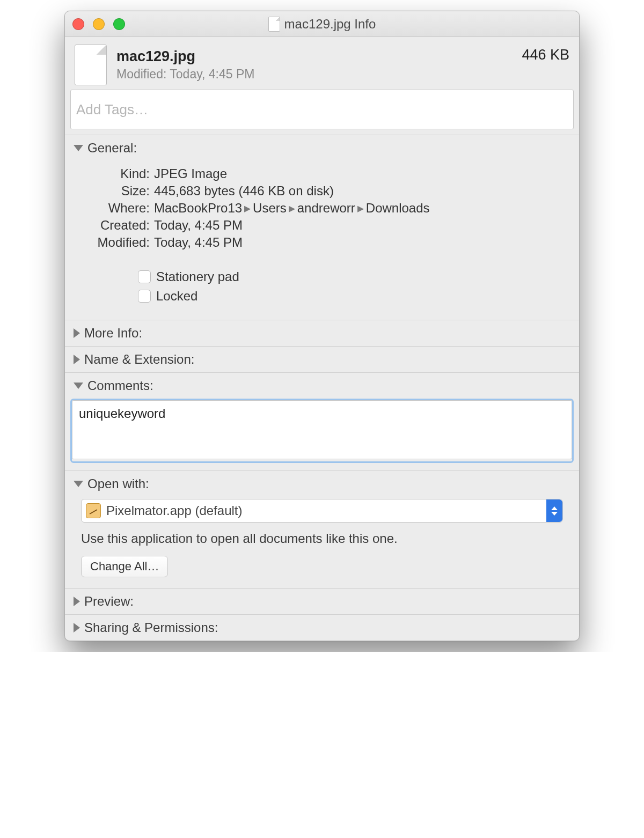  What do you see at coordinates (91, 65) in the screenshot?
I see `file-icon` at bounding box center [91, 65].